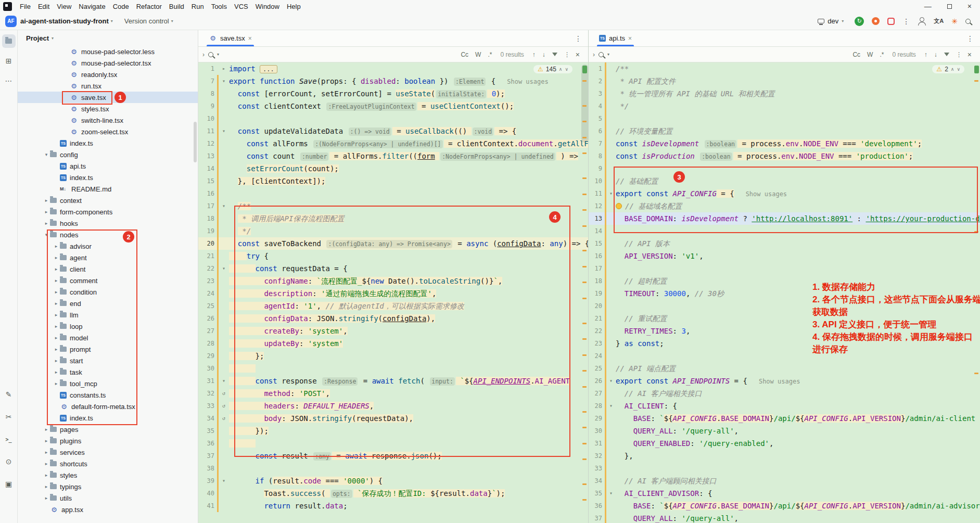 Image resolution: width=980 pixels, height=523 pixels. I want to click on tree-item-end: ▸end, so click(108, 303).